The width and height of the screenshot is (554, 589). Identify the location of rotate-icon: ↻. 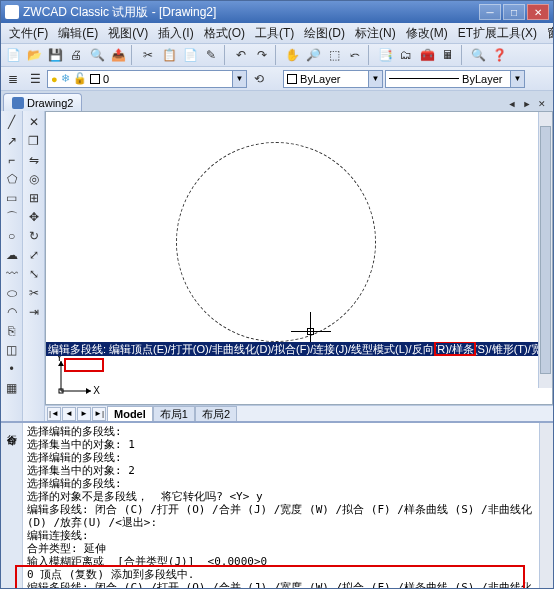
(34, 236).